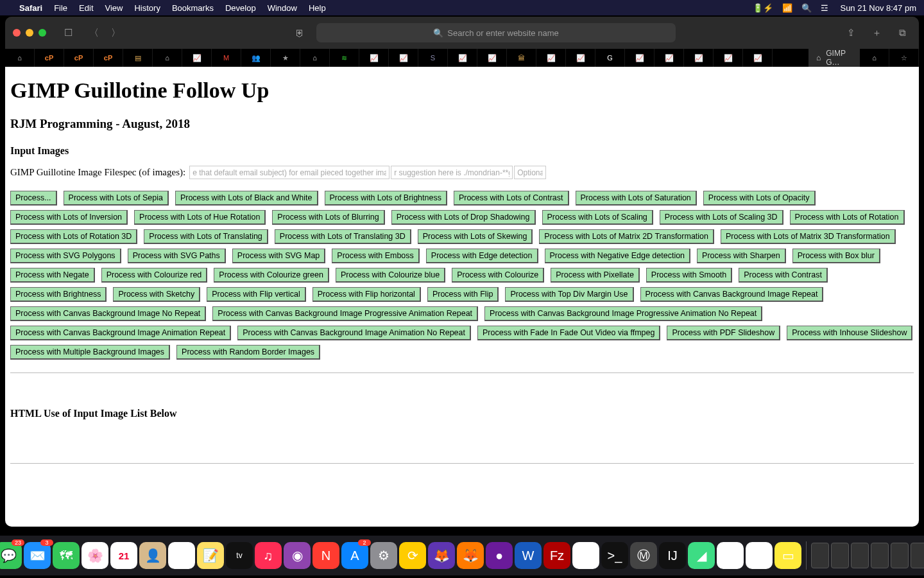 This screenshot has width=924, height=578. Describe the element at coordinates (528, 556) in the screenshot. I see `dock-app-word: W` at that location.